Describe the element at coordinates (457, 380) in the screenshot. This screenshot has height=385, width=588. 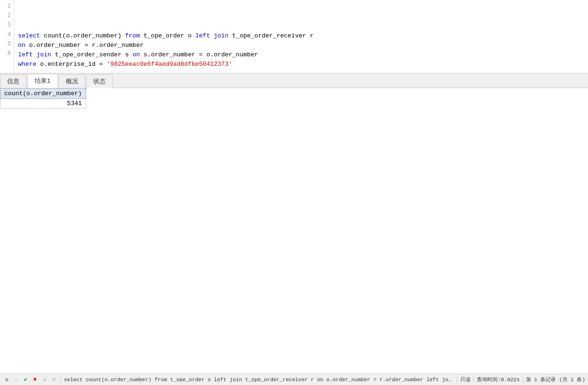
I see `divider2` at that location.